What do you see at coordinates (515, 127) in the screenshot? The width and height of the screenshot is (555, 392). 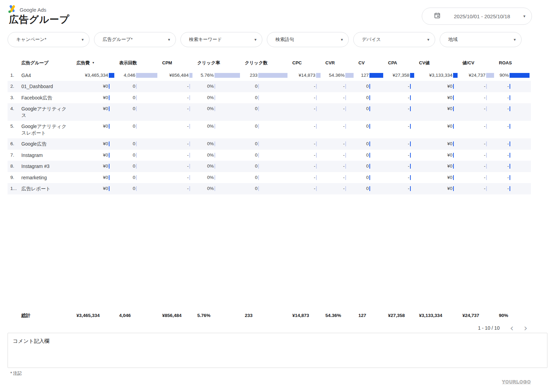 I see `cell-roas: -` at bounding box center [515, 127].